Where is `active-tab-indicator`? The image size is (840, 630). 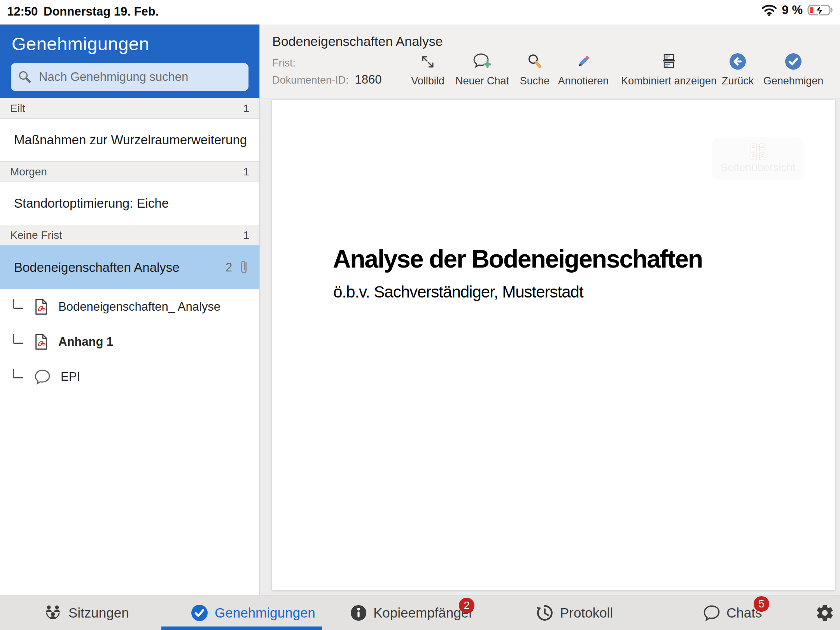 active-tab-indicator is located at coordinates (242, 628).